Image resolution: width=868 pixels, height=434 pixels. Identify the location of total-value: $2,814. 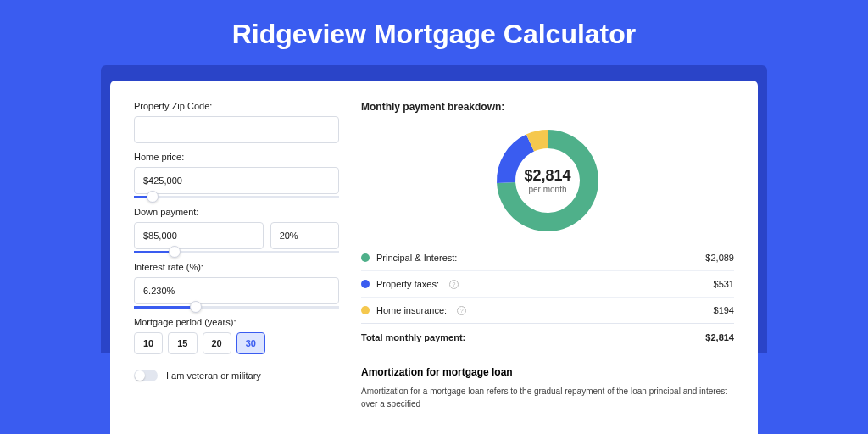
(720, 337).